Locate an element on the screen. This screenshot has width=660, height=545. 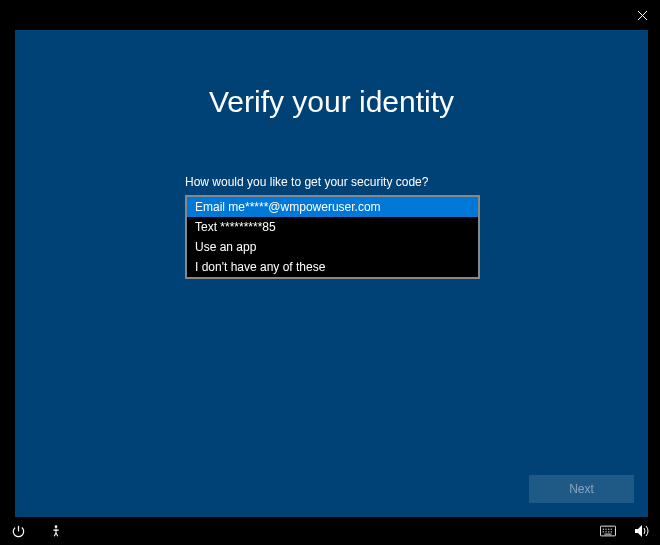
keyboard-icon is located at coordinates (608, 531).